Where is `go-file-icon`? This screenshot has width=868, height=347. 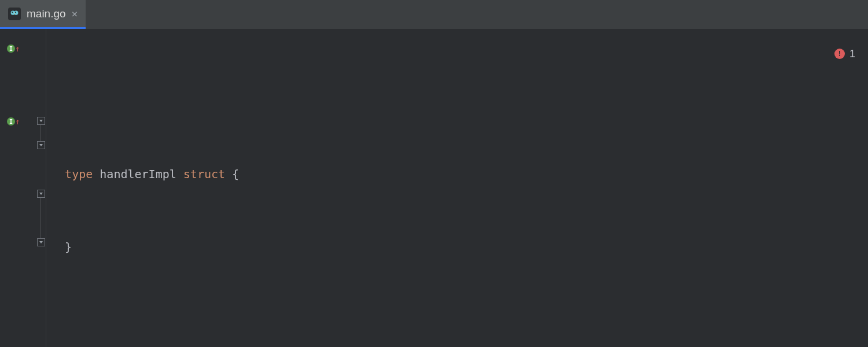 go-file-icon is located at coordinates (14, 14).